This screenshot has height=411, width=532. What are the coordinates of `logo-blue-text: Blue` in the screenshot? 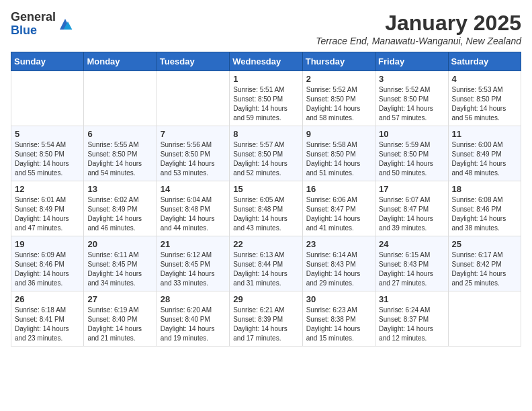 It's located at (34, 31).